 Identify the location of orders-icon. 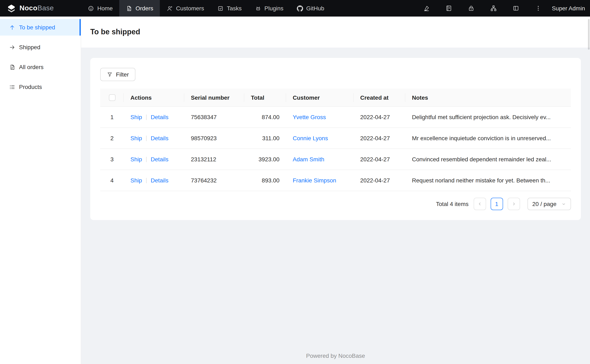
(129, 8).